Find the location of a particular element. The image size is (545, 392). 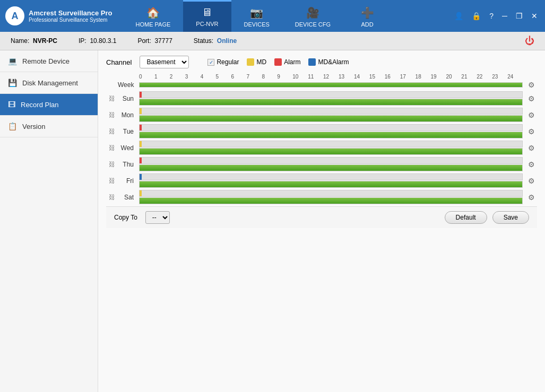

power-button: ⏻ is located at coordinates (530, 41).